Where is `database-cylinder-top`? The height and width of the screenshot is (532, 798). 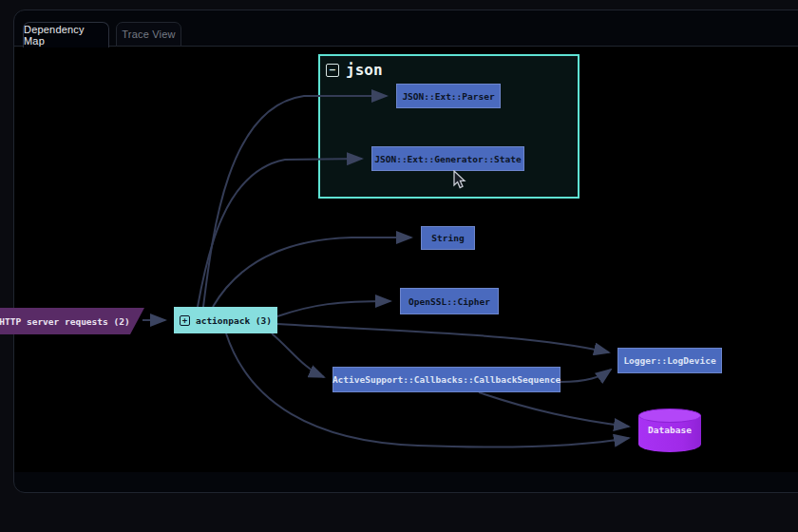 database-cylinder-top is located at coordinates (670, 416).